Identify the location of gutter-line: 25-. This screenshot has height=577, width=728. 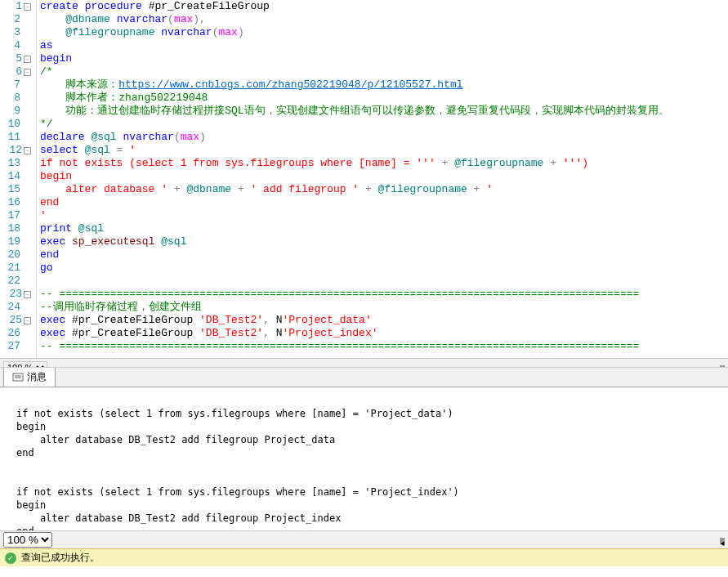
(16, 320).